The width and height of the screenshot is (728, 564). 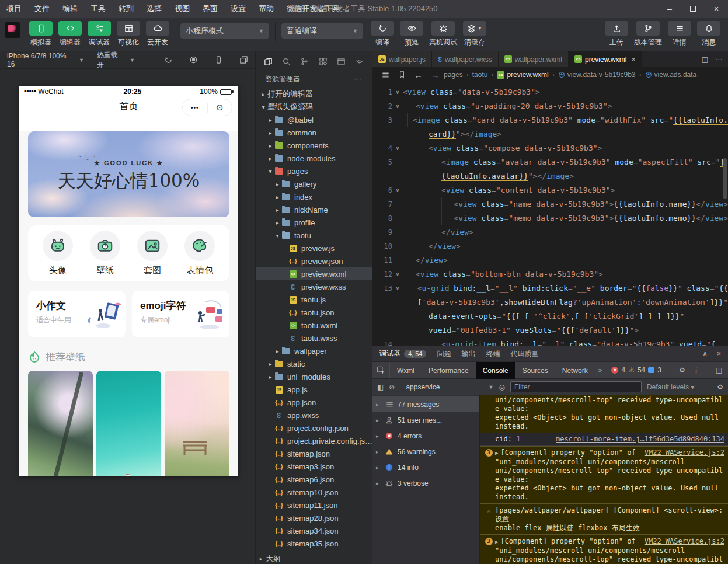 What do you see at coordinates (269, 62) in the screenshot?
I see `files-icon` at bounding box center [269, 62].